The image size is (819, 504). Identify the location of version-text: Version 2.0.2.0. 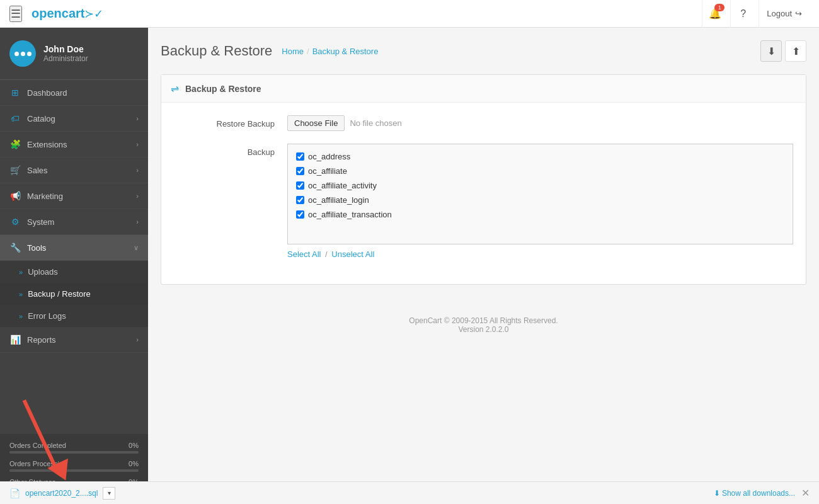
(484, 329).